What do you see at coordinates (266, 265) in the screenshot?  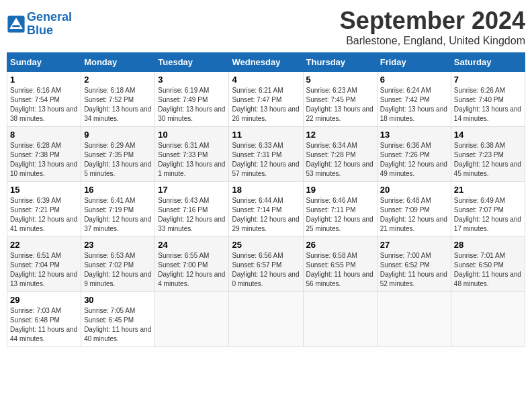 I see `calendar-cell: 25 Sunrise: 6:56 AM Sunset: 6:57 PM Dayl…` at bounding box center [266, 265].